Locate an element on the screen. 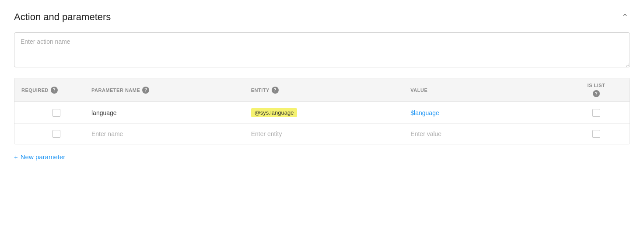  entity-badge-1: @sys.language is located at coordinates (274, 113).